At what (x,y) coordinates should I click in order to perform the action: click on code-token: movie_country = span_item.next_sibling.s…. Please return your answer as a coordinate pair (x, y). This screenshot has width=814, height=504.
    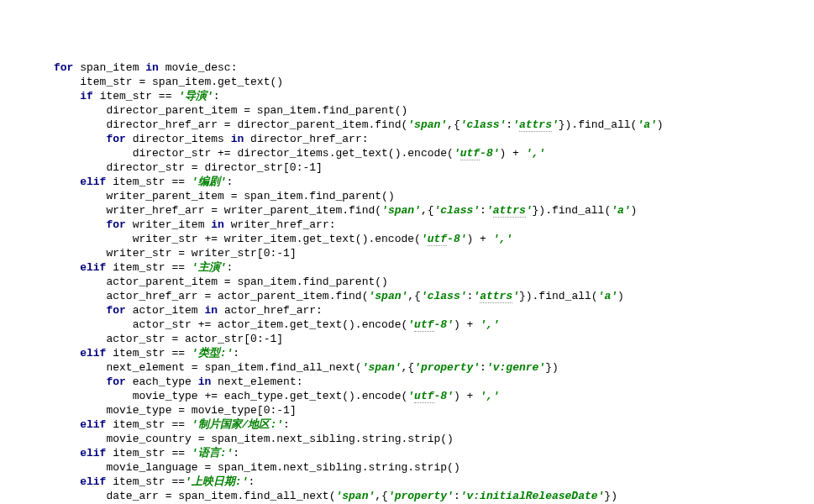
    Looking at the image, I should click on (279, 438).